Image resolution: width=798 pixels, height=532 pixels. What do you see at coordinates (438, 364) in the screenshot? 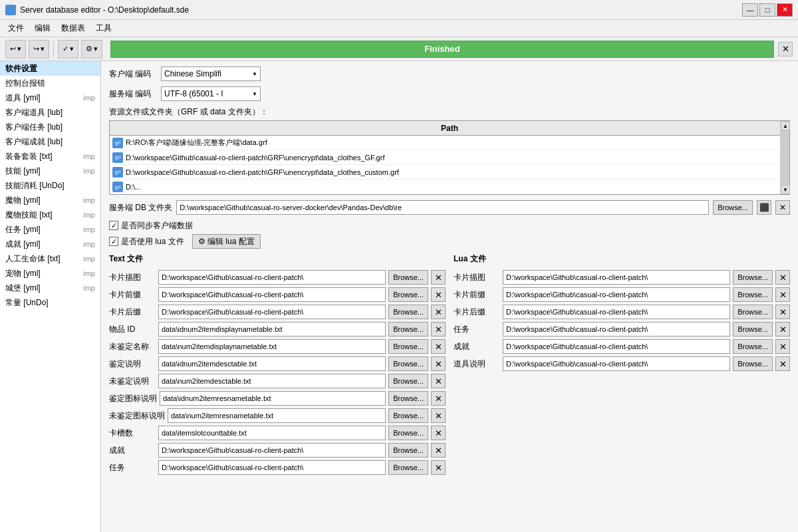
I see `text-x-btn-5: ✕` at bounding box center [438, 364].